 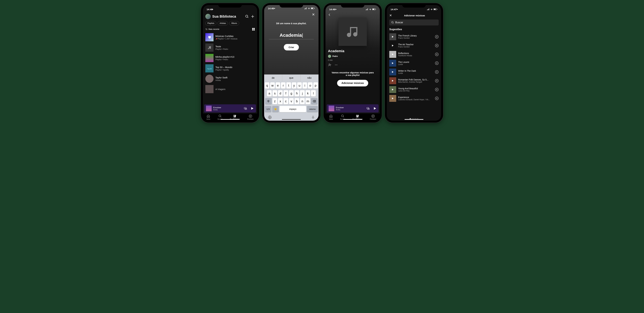 What do you see at coordinates (254, 29) in the screenshot?
I see `grid-view-icon` at bounding box center [254, 29].